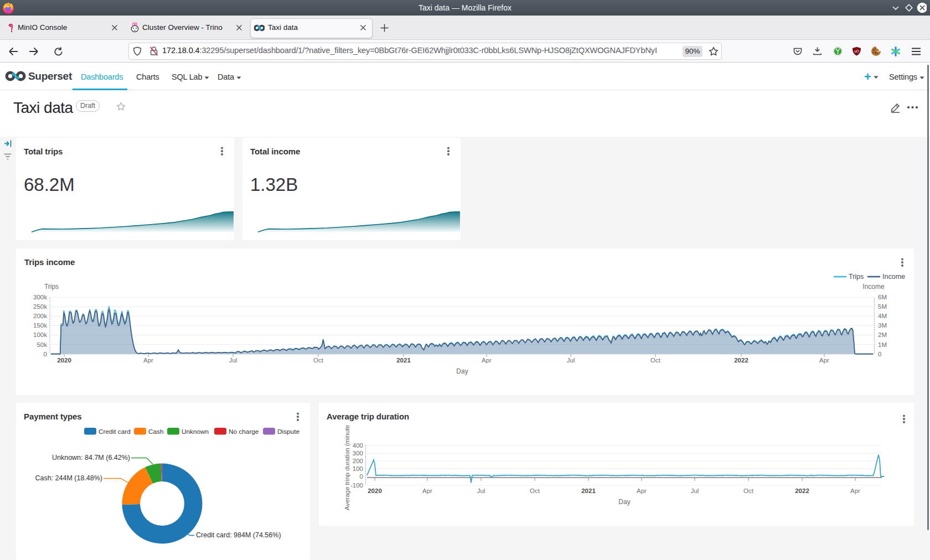 This screenshot has width=930, height=560. Describe the element at coordinates (40, 325) in the screenshot. I see `svg-text: 150k` at that location.